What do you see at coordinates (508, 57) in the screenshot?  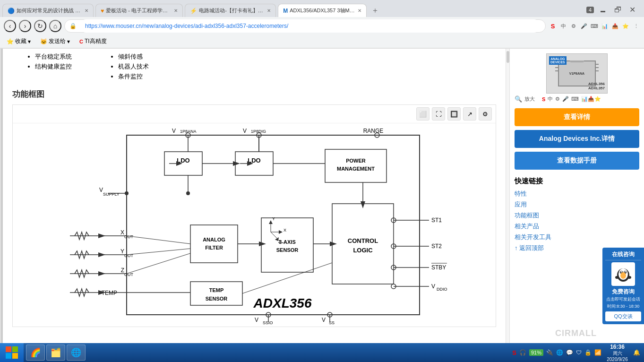 I see `scrollbar-thumb` at bounding box center [508, 57].